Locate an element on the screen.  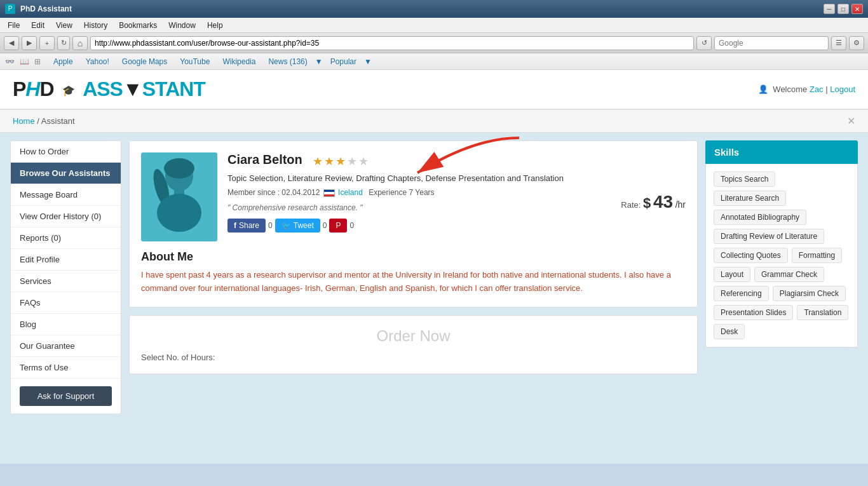
order-title: Order Now is located at coordinates (413, 336).